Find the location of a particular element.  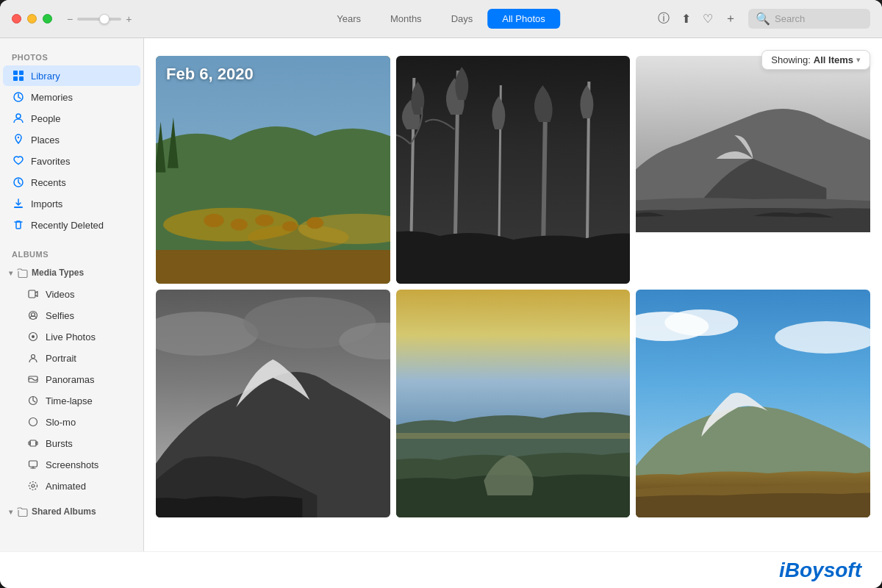

zoom-slider is located at coordinates (99, 19).